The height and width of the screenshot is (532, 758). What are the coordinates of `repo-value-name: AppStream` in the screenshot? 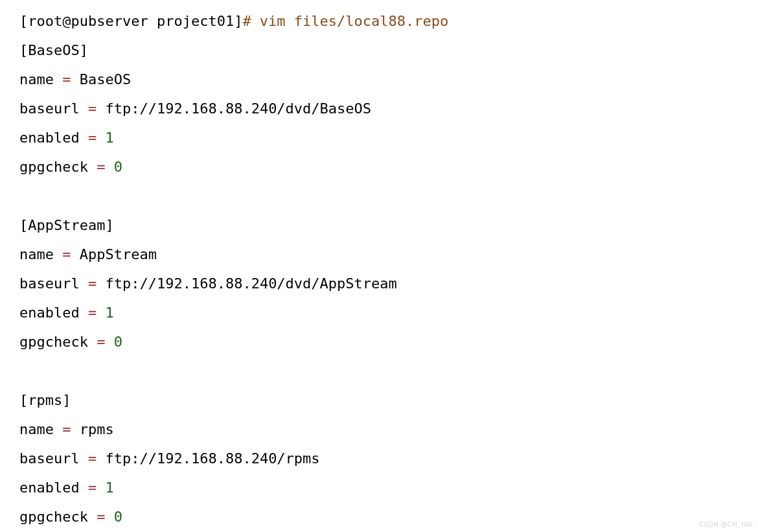 It's located at (118, 254).